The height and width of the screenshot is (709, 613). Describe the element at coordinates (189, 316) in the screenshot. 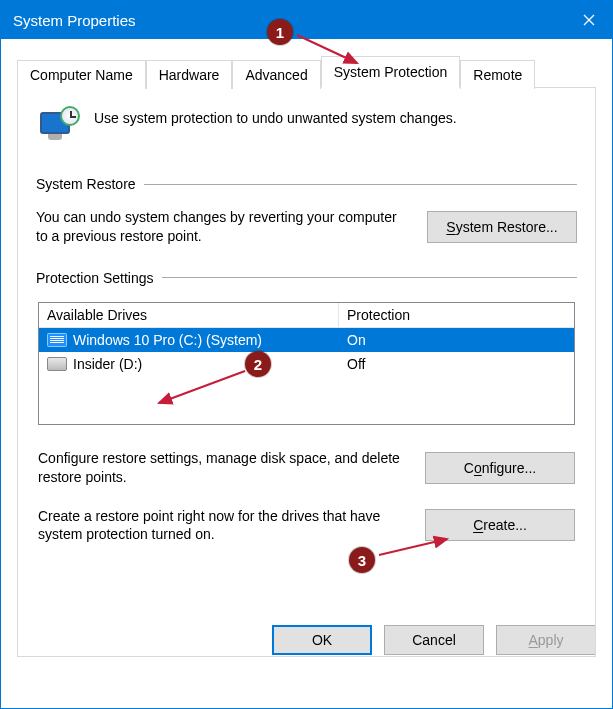

I see `column-available-drives: Available Drives` at that location.